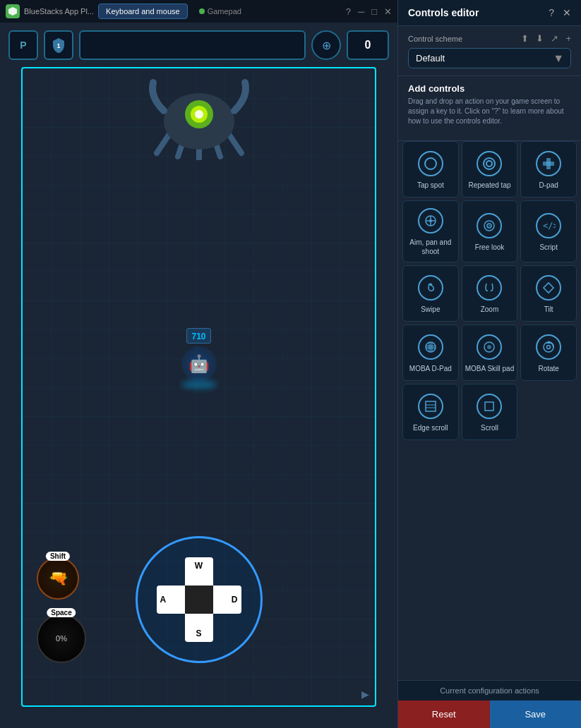 The image size is (581, 728). Describe the element at coordinates (549, 293) in the screenshot. I see `control-item-tilt: Tilt` at that location.